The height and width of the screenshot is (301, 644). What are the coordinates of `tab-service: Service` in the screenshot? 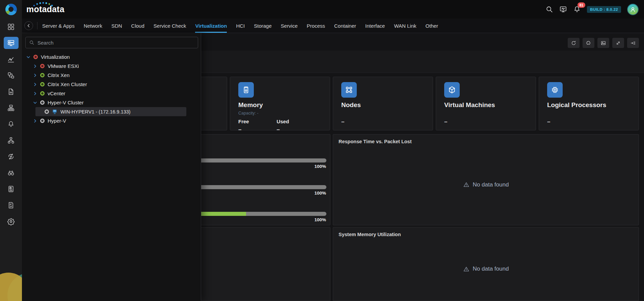 It's located at (289, 26).